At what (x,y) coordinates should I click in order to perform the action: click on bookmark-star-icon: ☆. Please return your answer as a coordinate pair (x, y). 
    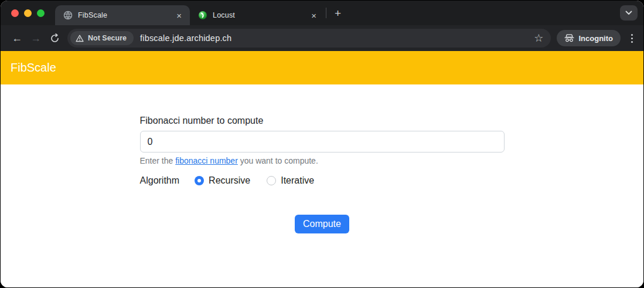
    Looking at the image, I should click on (539, 38).